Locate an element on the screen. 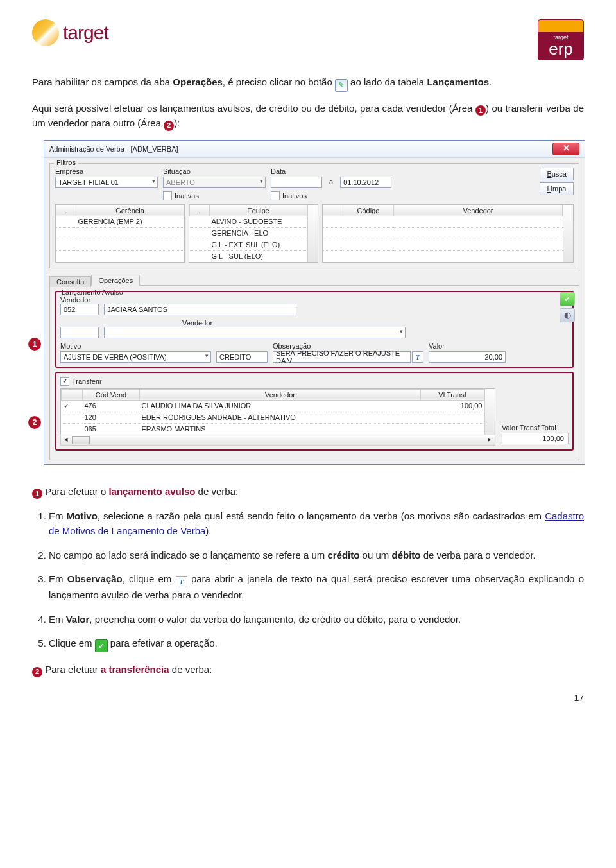 This screenshot has width=616, height=868. cancel-icon: ◐ is located at coordinates (567, 315).